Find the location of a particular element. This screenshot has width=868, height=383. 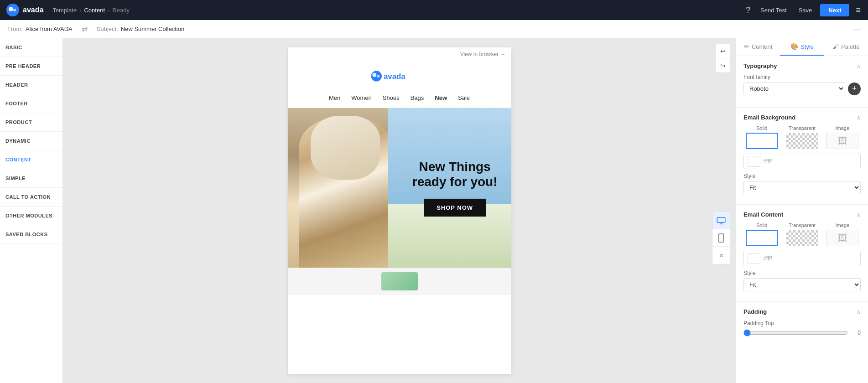

bg-solid-option: Solid is located at coordinates (762, 137).